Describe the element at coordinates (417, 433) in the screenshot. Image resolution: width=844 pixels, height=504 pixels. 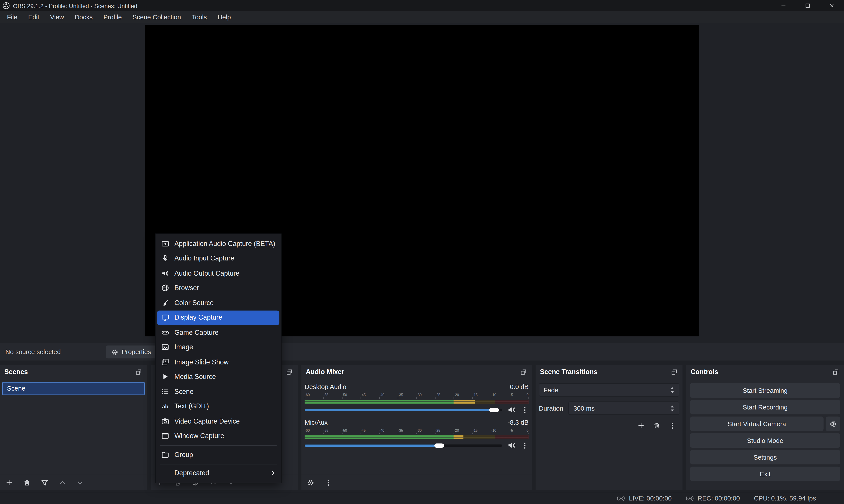
I see `meter-ticks` at that location.